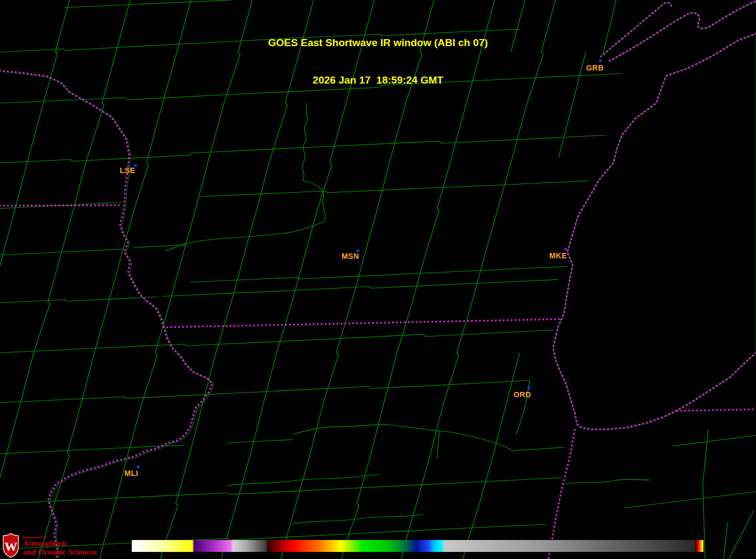 Image resolution: width=756 pixels, height=559 pixels. I want to click on station-label-msn: MSN, so click(350, 256).